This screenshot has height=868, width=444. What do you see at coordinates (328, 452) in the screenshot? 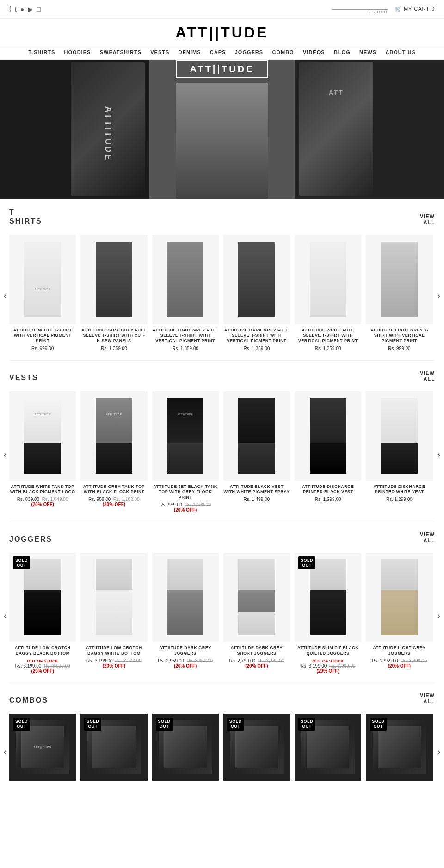
I see `vest-product-5: ATTIITUDE DISCHARGE PRINTED BLACK VEST R…` at bounding box center [328, 452].